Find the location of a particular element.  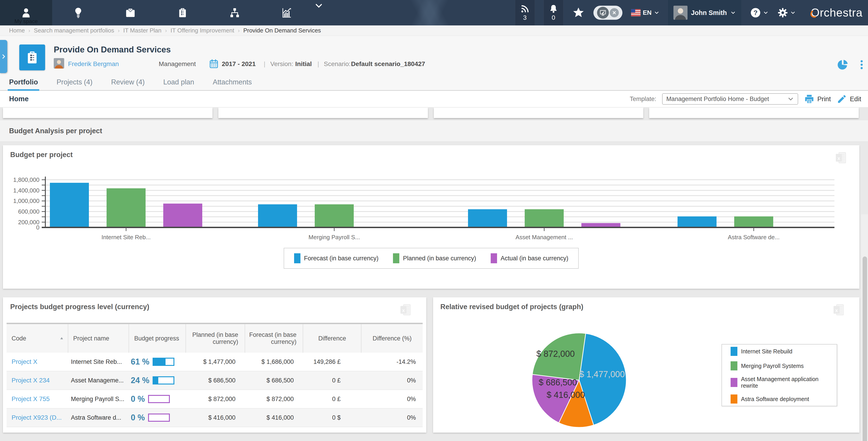

legend-label: Planned (in base currency) is located at coordinates (439, 258).